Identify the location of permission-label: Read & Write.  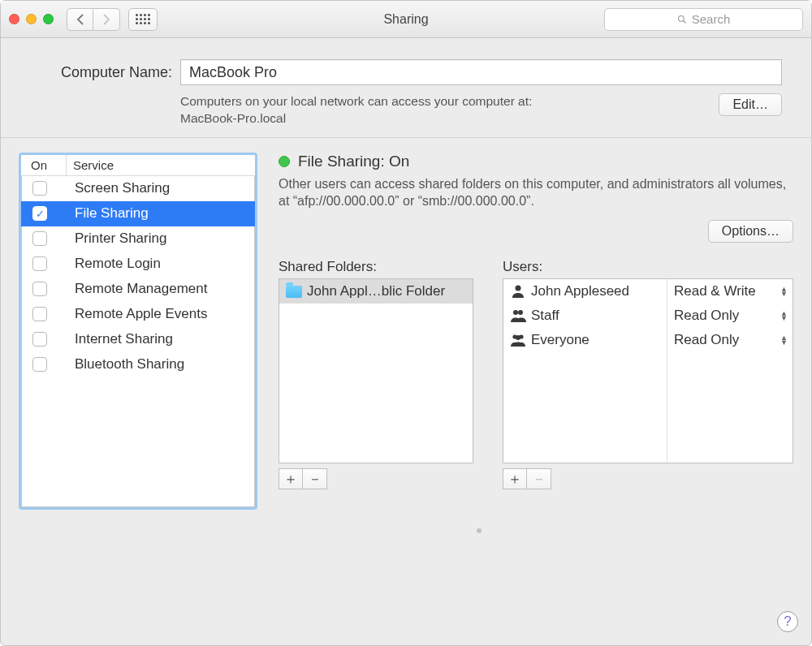
(715, 291).